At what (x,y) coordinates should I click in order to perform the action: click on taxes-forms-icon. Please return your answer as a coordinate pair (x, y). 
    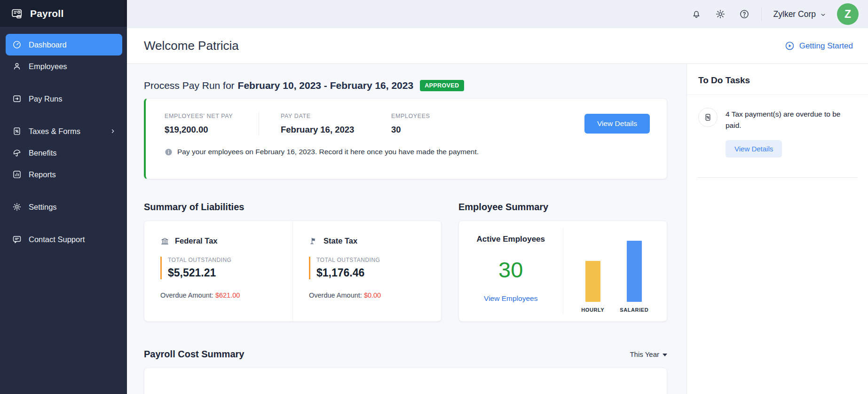
    Looking at the image, I should click on (17, 131).